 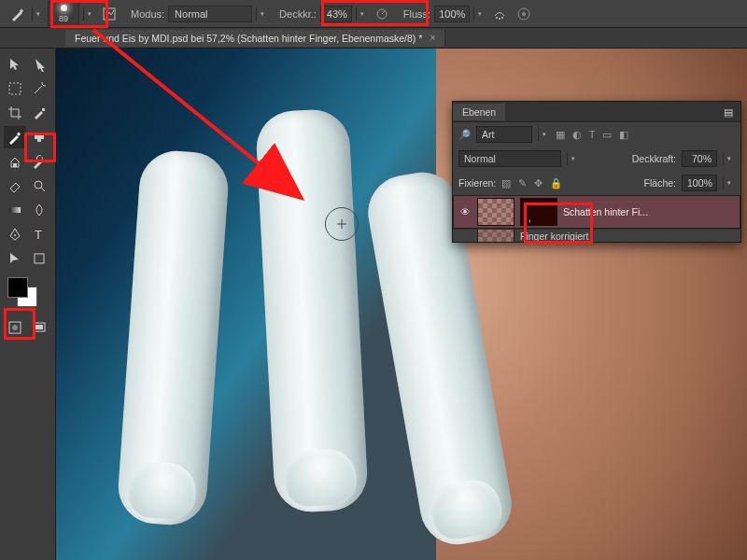 I want to click on smart-filter-icon: ◧, so click(x=624, y=134).